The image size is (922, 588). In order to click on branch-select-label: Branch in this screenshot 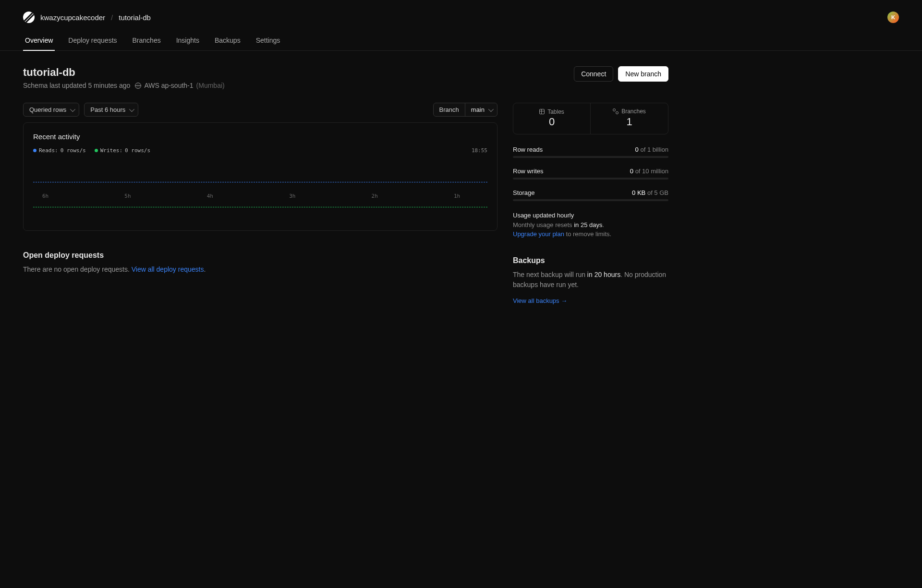, I will do `click(449, 109)`.